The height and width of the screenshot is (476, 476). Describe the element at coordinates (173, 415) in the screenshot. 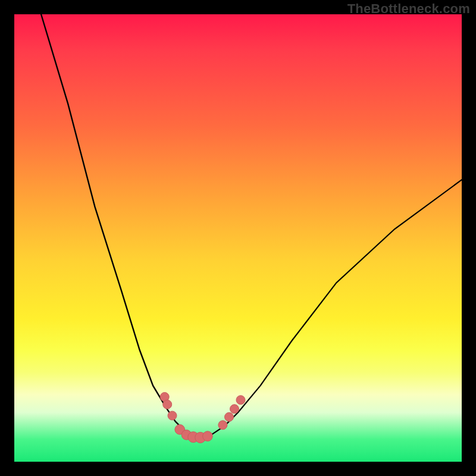

I see `marker-left-single` at that location.